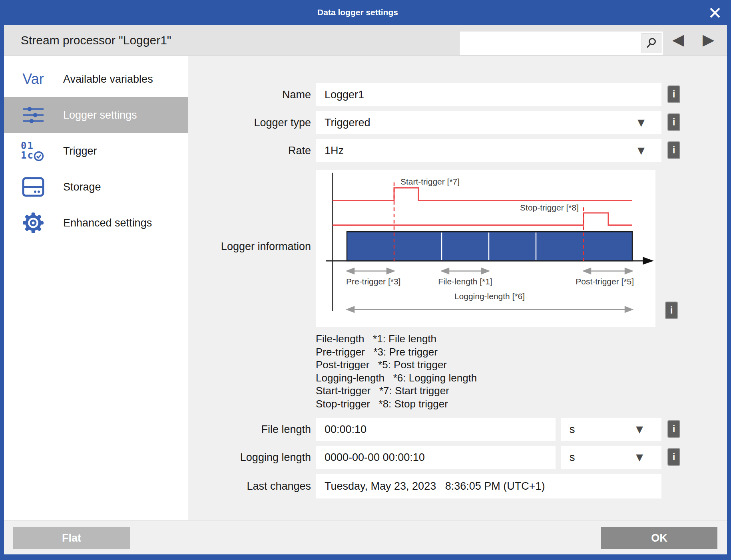 The height and width of the screenshot is (560, 731). Describe the element at coordinates (365, 40) in the screenshot. I see `header-band: Stream processor "Logger1" ◀ ▶` at that location.